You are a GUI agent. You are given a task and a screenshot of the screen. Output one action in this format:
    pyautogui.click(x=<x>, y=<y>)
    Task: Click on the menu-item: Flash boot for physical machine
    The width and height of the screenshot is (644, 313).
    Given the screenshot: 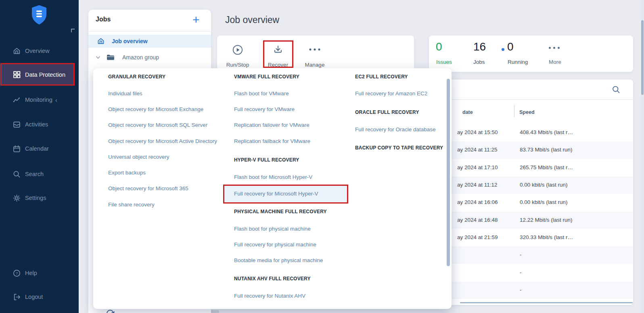 What is the action you would take?
    pyautogui.click(x=272, y=229)
    